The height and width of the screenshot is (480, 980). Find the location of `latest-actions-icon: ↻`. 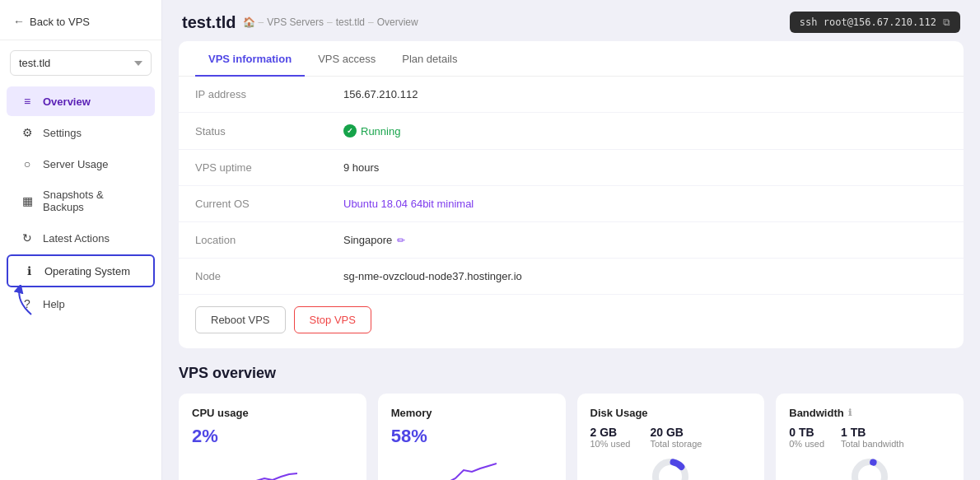

latest-actions-icon: ↻ is located at coordinates (27, 238).